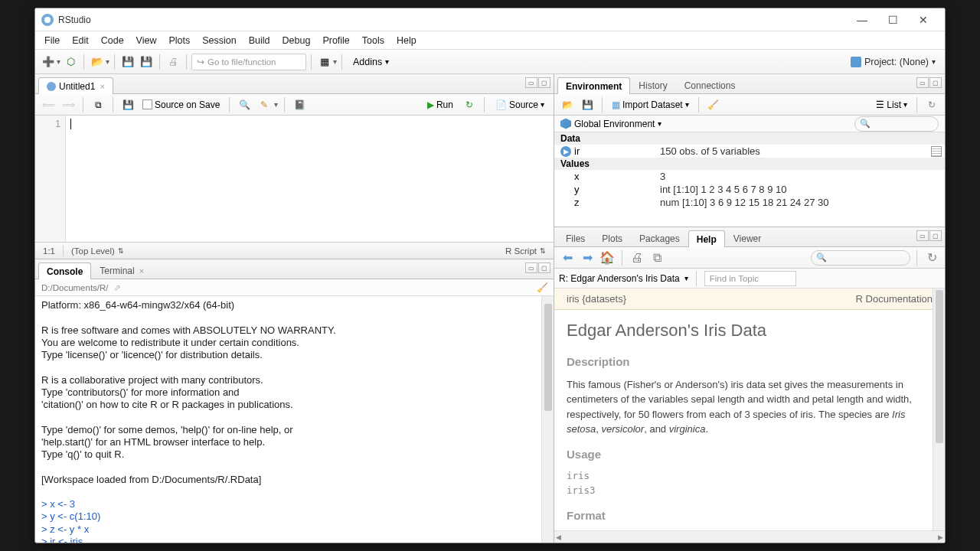  Describe the element at coordinates (750, 202) in the screenshot. I see `env-row-z: z num [1:10] 3 6 9 12 15 18 21 24 27 30` at that location.